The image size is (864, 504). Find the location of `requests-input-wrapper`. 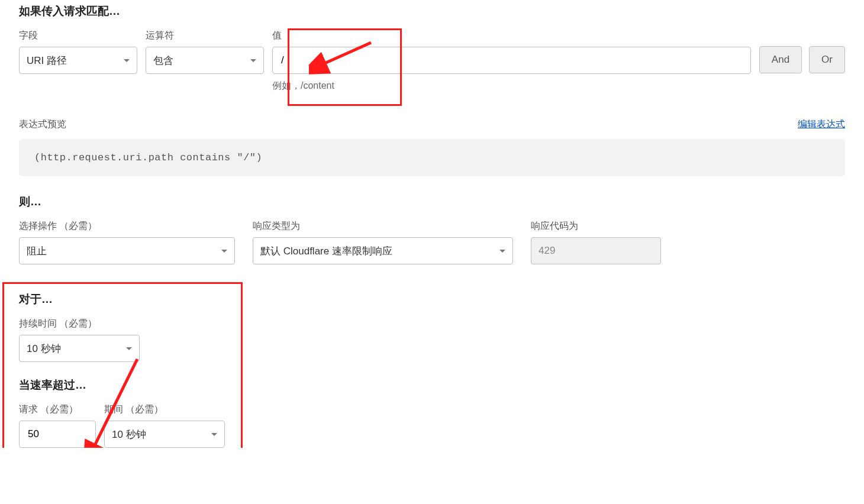

requests-input-wrapper is located at coordinates (57, 434).